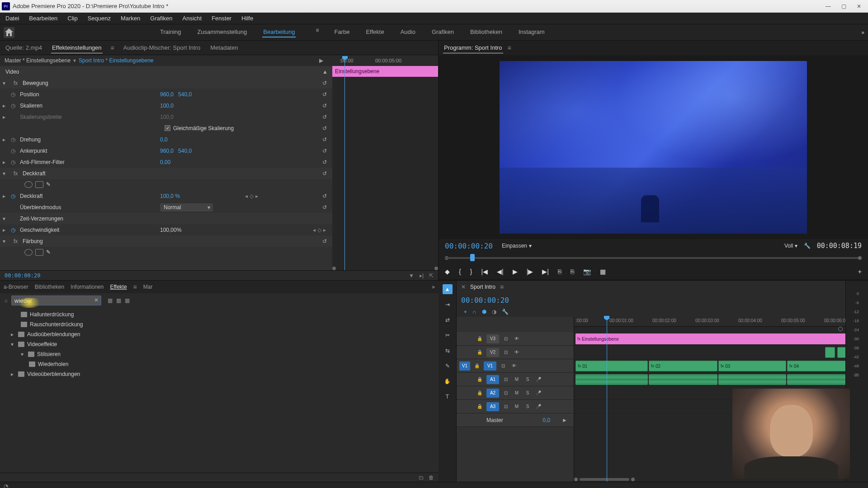 The width and height of the screenshot is (868, 488). Describe the element at coordinates (530, 272) in the screenshot. I see `step-forward-icon: |▶` at that location.